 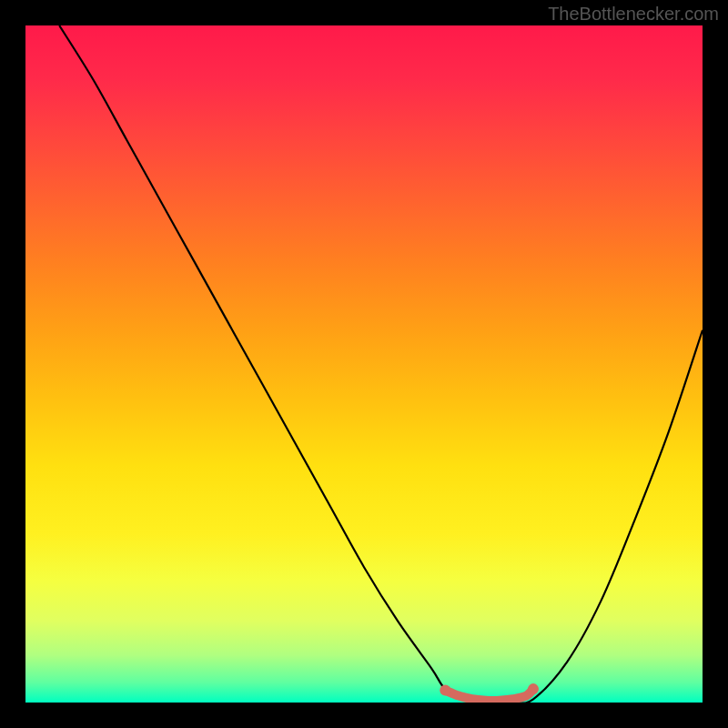 I want to click on watermark-text: TheBottlenecker.com, so click(x=633, y=15).